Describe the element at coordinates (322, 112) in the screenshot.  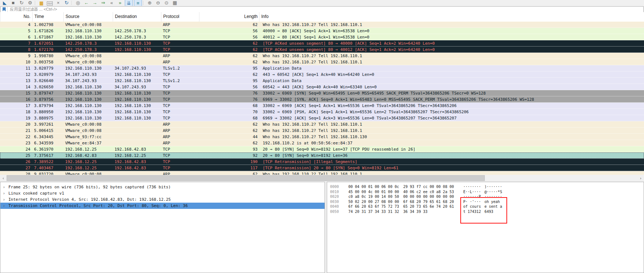
I see `packet-row: 18 3.880950 192.168.110.130 192.168.110.…` at that location.